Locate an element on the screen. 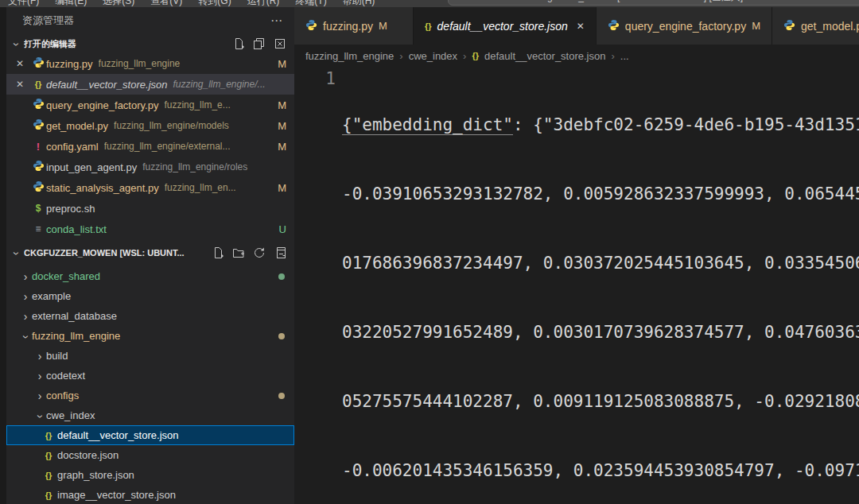 The image size is (859, 504). activity-bar-edge is located at coordinates (3, 256).